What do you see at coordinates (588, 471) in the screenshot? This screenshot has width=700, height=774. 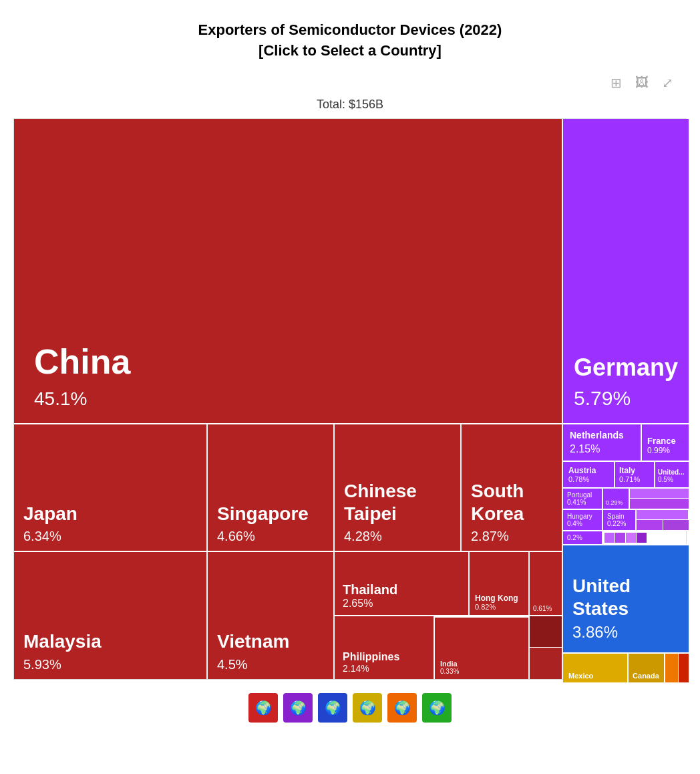 I see `at-name: Austria` at bounding box center [588, 471].